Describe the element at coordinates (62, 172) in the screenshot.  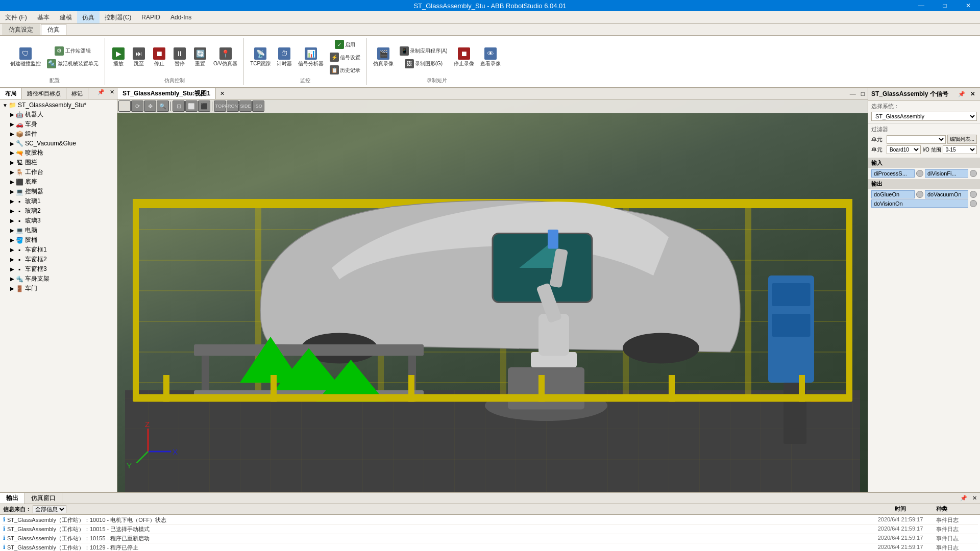
I see `tree-item-worktable: ▶ 🪑 工作台` at that location.